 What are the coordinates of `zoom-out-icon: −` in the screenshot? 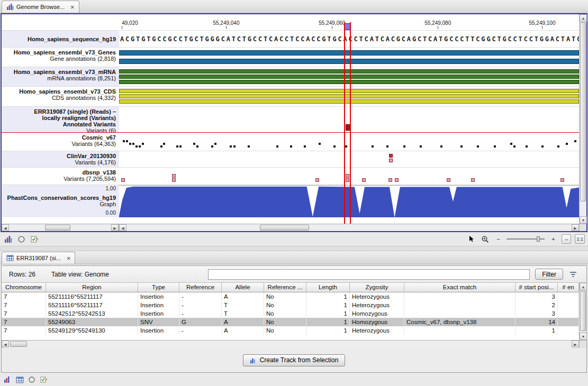 It's located at (498, 239).